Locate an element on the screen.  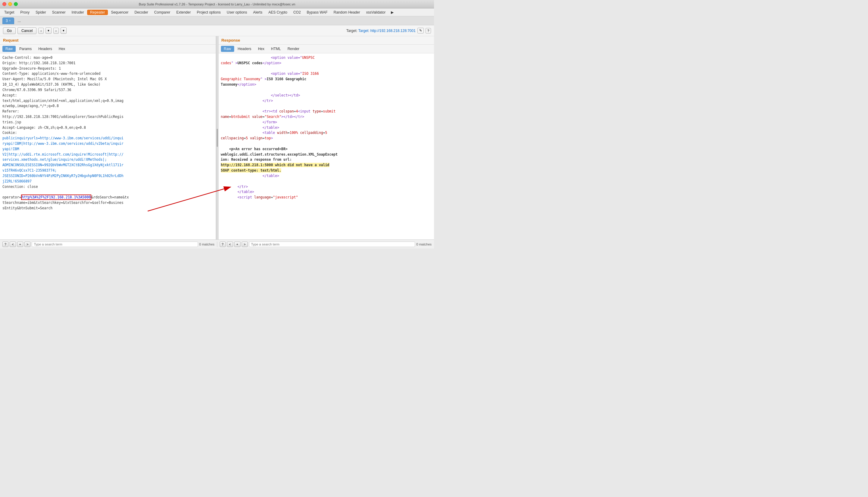
response-tab-hex: Hex is located at coordinates (261, 49).